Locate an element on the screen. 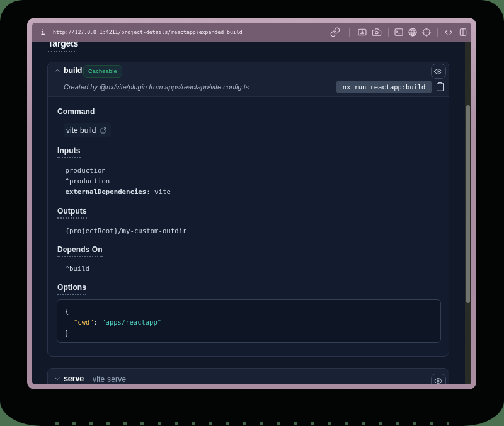 Image resolution: width=504 pixels, height=426 pixels. terminal-icon is located at coordinates (399, 32).